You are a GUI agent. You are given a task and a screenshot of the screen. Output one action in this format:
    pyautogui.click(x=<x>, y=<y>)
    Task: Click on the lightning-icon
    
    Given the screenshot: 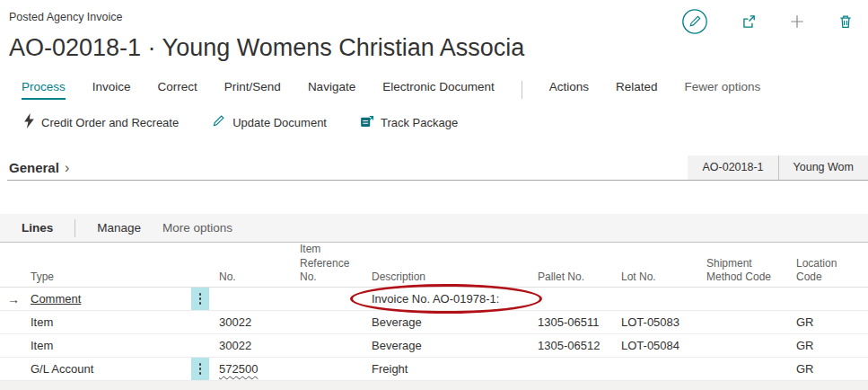 What is the action you would take?
    pyautogui.click(x=29, y=122)
    